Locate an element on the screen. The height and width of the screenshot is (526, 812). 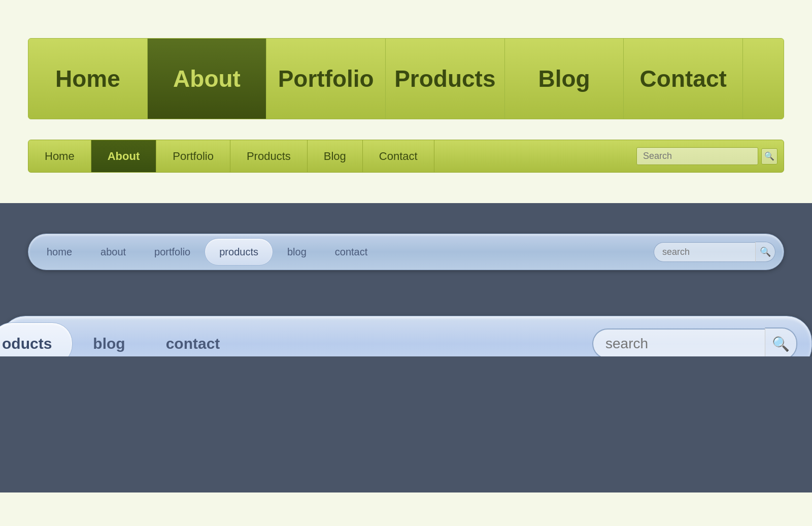
nav2-item-home: Home is located at coordinates (60, 156).